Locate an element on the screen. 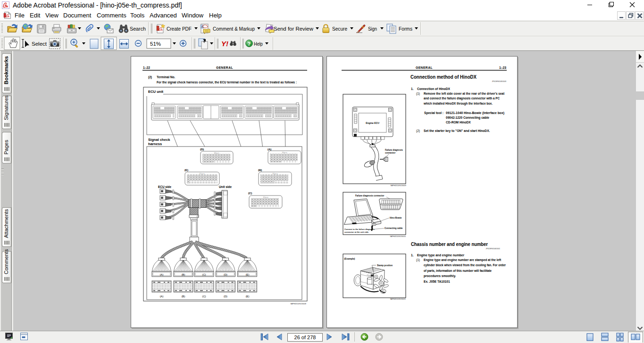 Image resolution: width=644 pixels, height=343 pixels. svg-text: connector at the unit side. is located at coordinates (357, 232).